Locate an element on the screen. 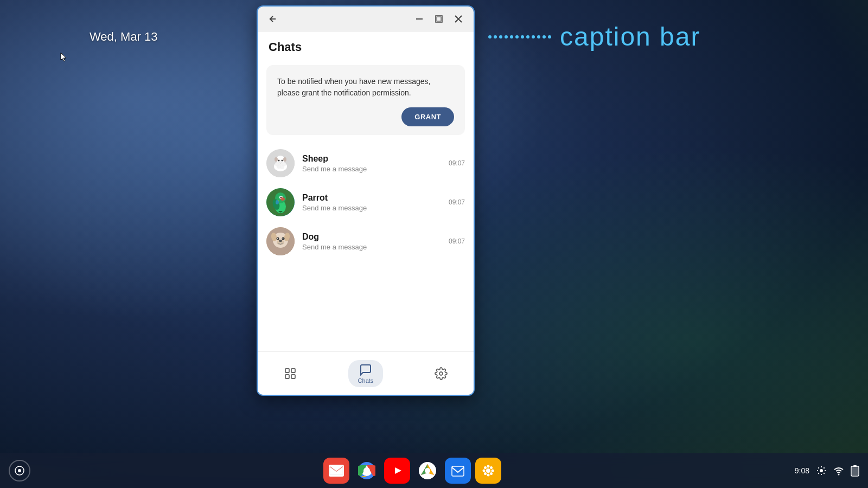  chats-header: Chats is located at coordinates (366, 46).